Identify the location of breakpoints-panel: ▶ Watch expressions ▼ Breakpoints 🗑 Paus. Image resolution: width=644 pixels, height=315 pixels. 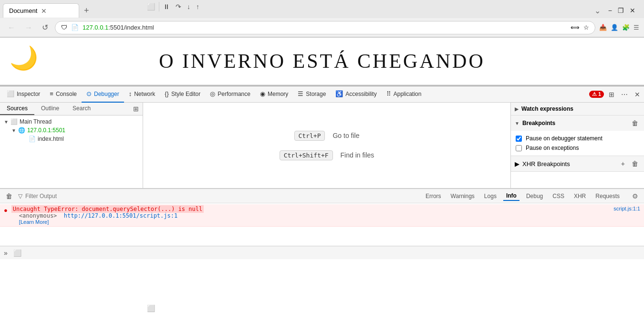
(577, 145).